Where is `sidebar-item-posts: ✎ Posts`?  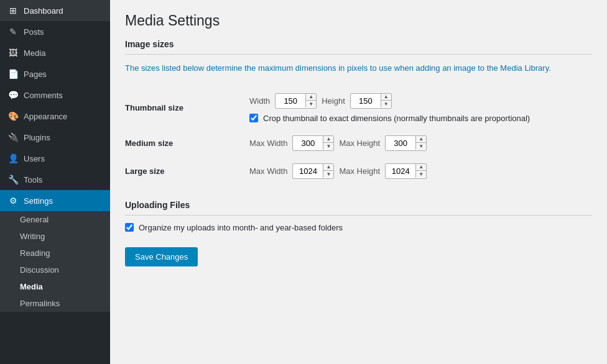
sidebar-item-posts: ✎ Posts is located at coordinates (55, 32).